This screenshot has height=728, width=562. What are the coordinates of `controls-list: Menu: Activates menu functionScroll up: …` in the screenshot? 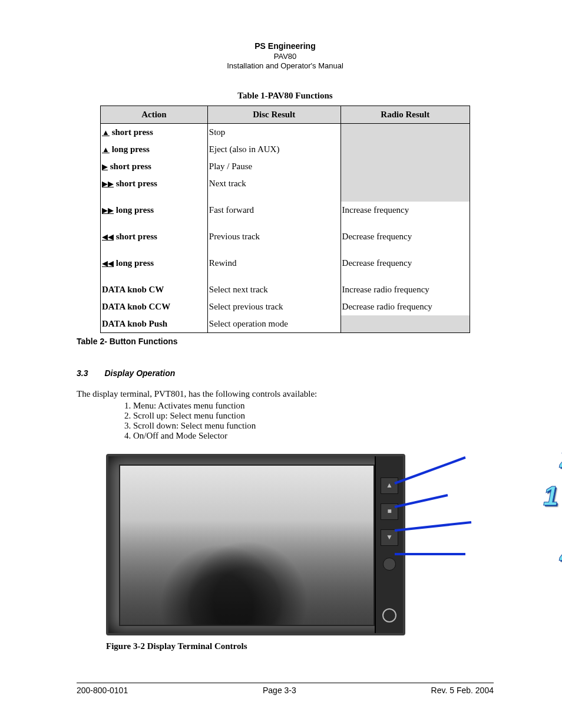 It's located at (313, 421).